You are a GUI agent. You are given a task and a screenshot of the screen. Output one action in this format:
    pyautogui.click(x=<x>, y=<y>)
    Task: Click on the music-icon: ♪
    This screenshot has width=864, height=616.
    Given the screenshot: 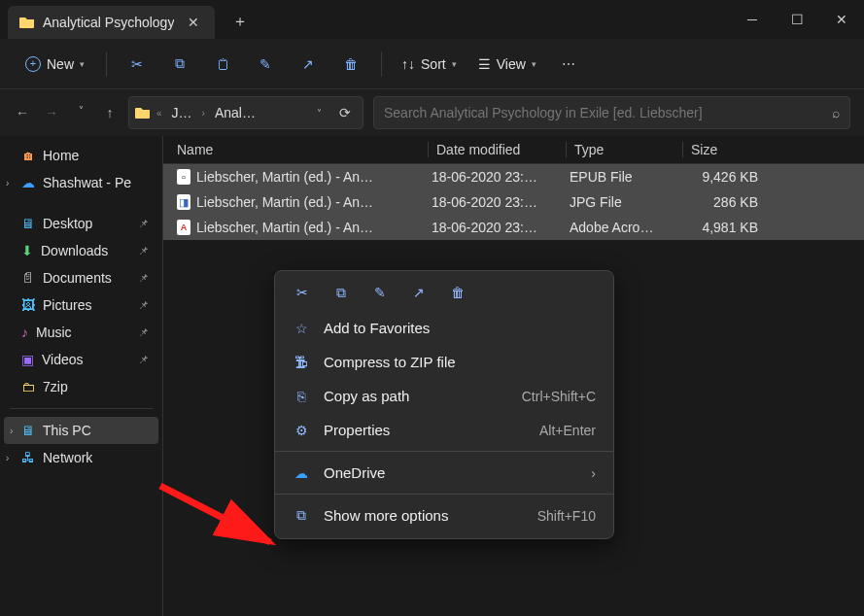 What is the action you would take?
    pyautogui.click(x=25, y=332)
    